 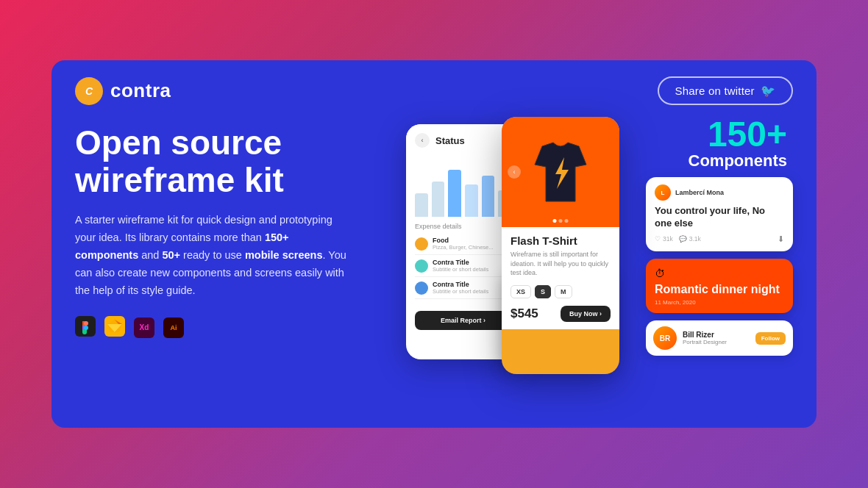 I want to click on quote-card: L Lambercí Mona You control your life, N…, so click(x=719, y=215).